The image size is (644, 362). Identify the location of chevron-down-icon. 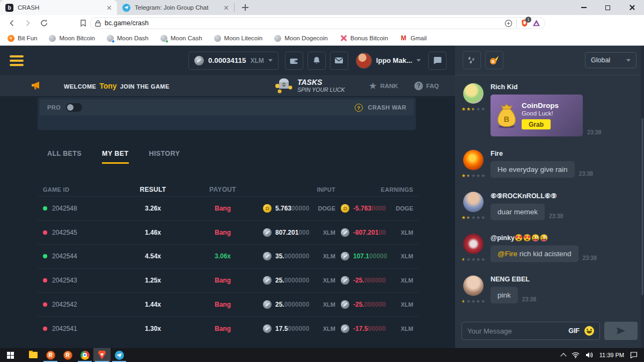
(270, 60).